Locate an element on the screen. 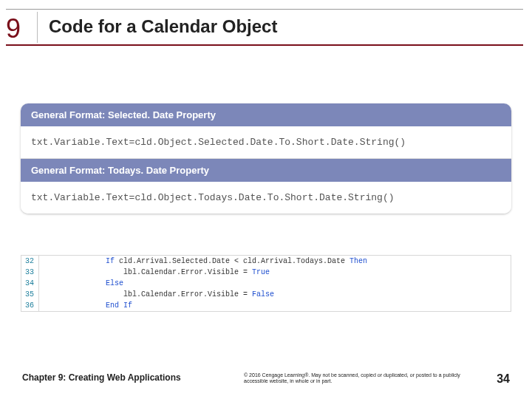 Image resolution: width=532 pixels, height=399 pixels. chapter-number: 9 is located at coordinates (13, 29).